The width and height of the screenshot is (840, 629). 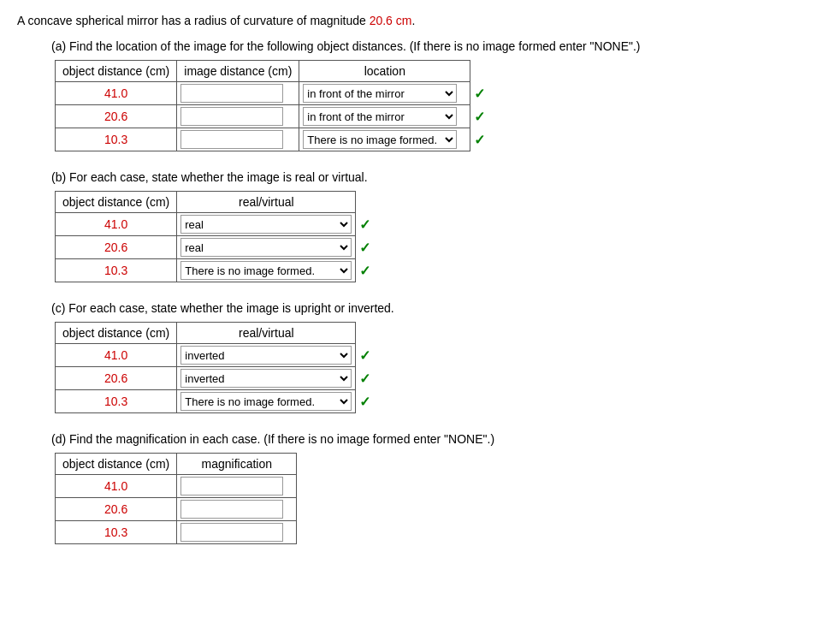 What do you see at coordinates (216, 248) in the screenshot?
I see `table-row: 20.6realvirtualThere is no image formed.…` at bounding box center [216, 248].